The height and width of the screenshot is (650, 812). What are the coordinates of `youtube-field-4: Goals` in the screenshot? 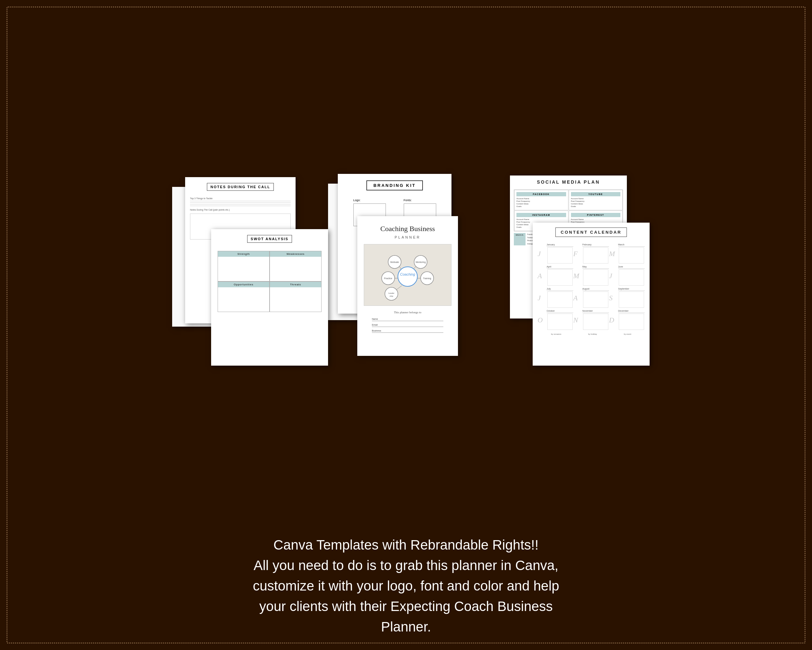 It's located at (596, 206).